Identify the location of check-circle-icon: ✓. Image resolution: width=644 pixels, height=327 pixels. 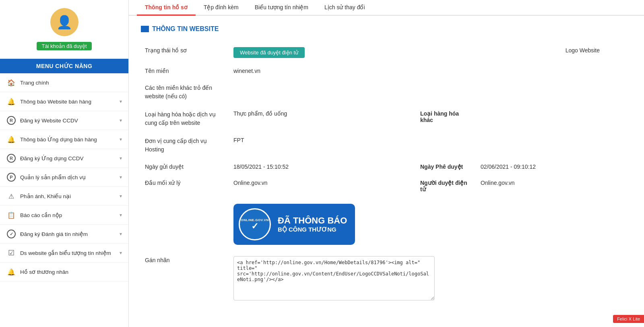
(11, 234).